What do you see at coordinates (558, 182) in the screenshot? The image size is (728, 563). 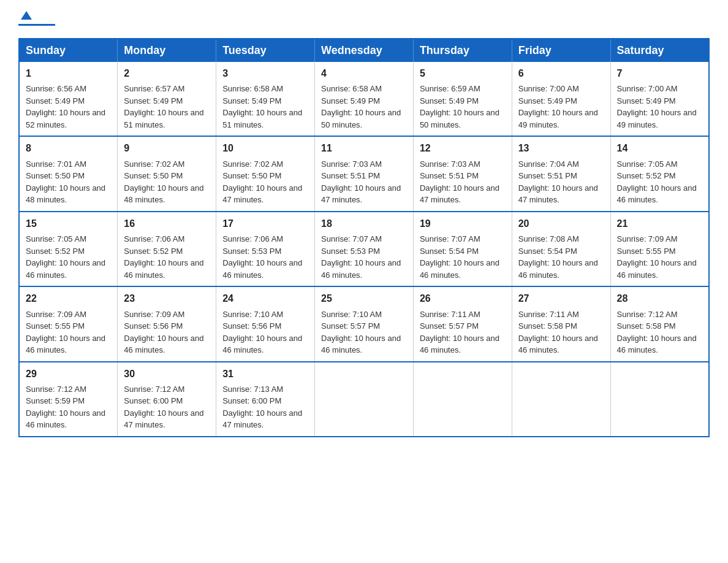 I see `day-info: Sunrise: 7:04 AMSunset: 5:51 PMDaylight:…` at bounding box center [558, 182].